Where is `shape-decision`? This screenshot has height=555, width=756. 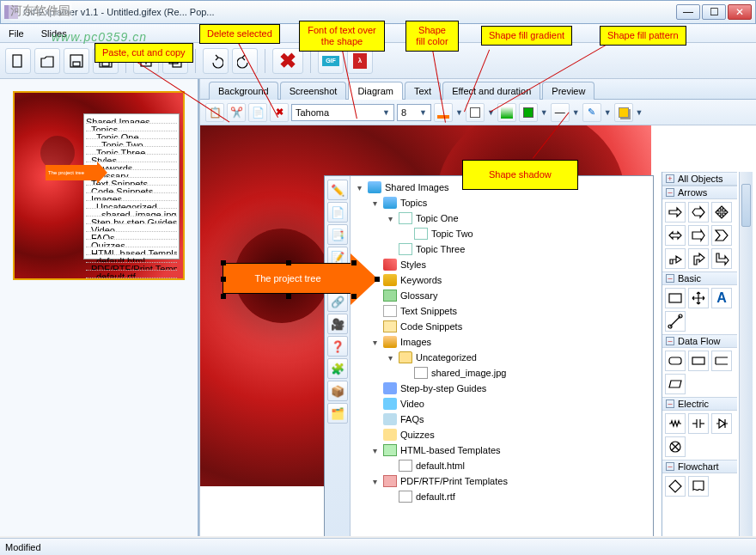
shape-decision is located at coordinates (675, 486).